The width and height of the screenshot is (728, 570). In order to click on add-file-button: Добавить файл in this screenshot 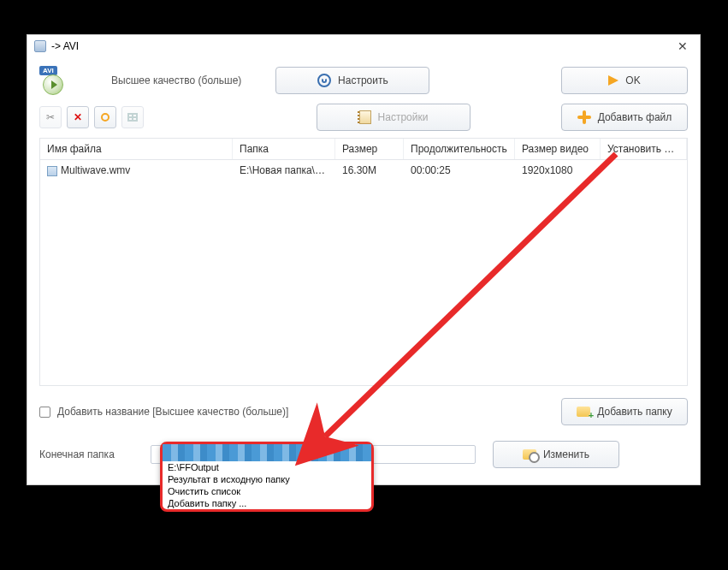, I will do `click(624, 117)`.